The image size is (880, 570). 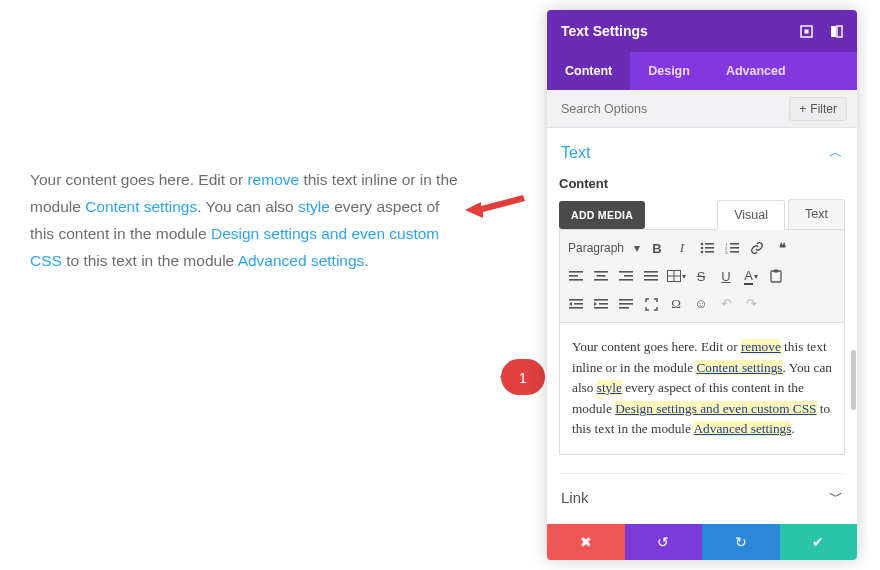 I want to click on panel-header: Text Settings, so click(x=702, y=31).